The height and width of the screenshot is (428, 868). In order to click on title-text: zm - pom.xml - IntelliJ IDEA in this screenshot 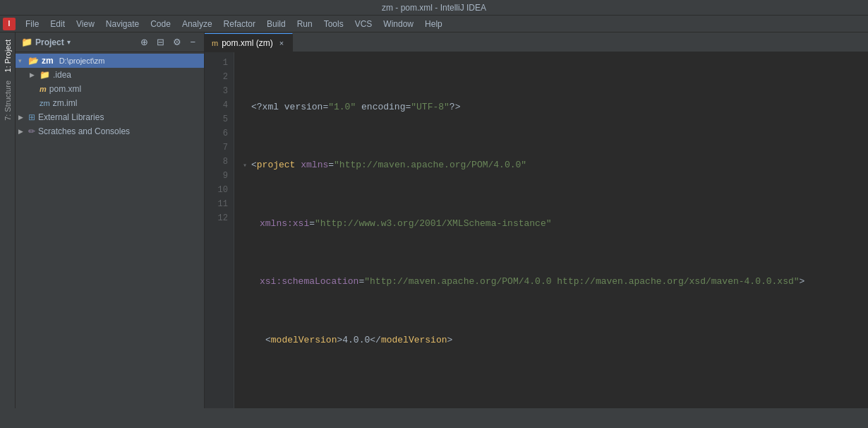, I will do `click(434, 8)`.